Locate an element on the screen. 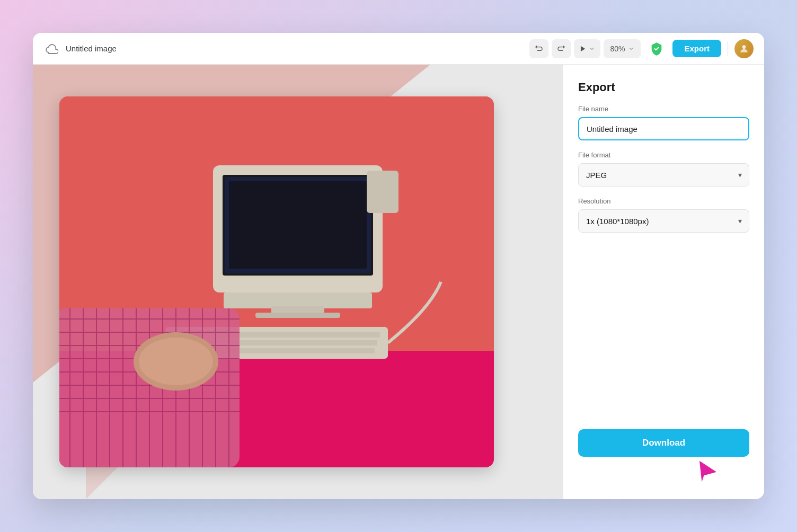 Image resolution: width=797 pixels, height=532 pixels. redo-button is located at coordinates (561, 49).